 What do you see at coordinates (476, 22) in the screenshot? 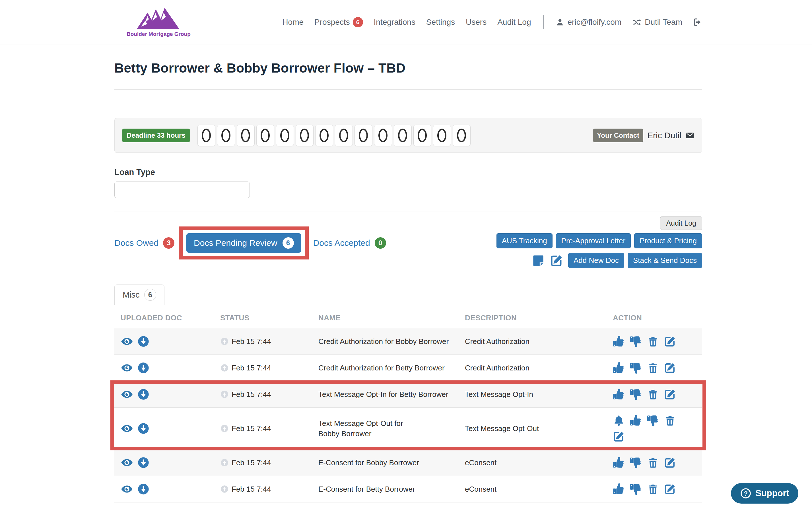
I see `nav-item-users: Users` at bounding box center [476, 22].